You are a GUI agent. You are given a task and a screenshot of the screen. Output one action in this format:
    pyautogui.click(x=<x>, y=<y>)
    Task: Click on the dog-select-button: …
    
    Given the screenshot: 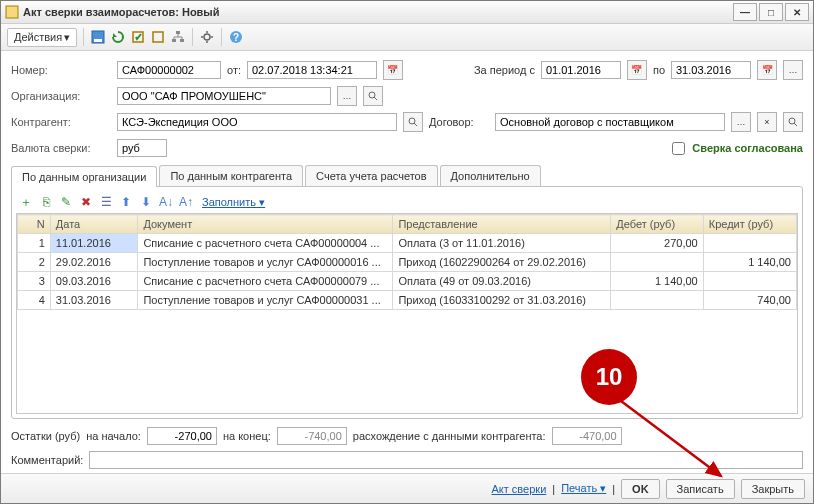 What is the action you would take?
    pyautogui.click(x=741, y=122)
    